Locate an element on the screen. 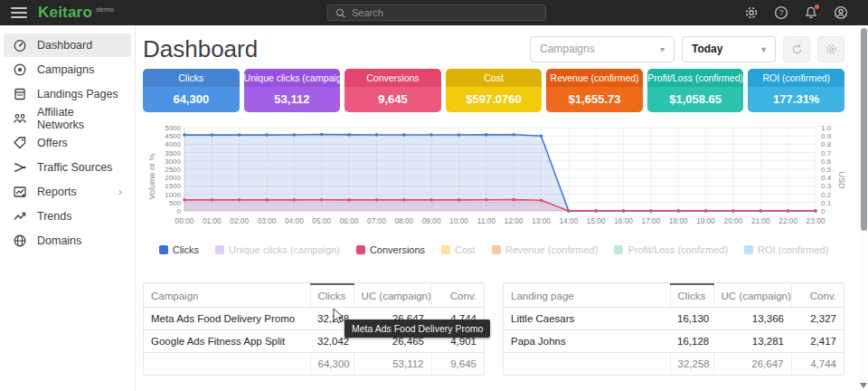 Image resolution: width=868 pixels, height=391 pixels. stat-card-value: 53,112 is located at coordinates (293, 100).